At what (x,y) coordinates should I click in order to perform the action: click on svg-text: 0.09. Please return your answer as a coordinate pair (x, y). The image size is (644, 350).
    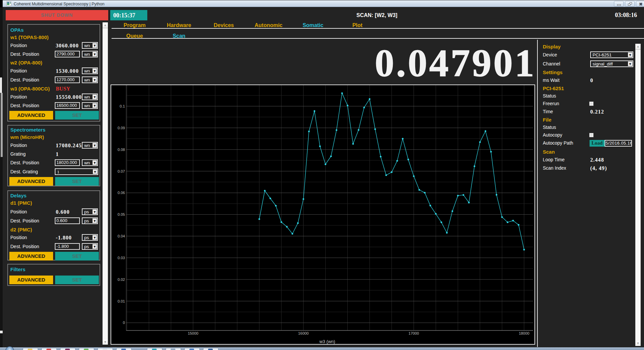
    Looking at the image, I should click on (121, 128).